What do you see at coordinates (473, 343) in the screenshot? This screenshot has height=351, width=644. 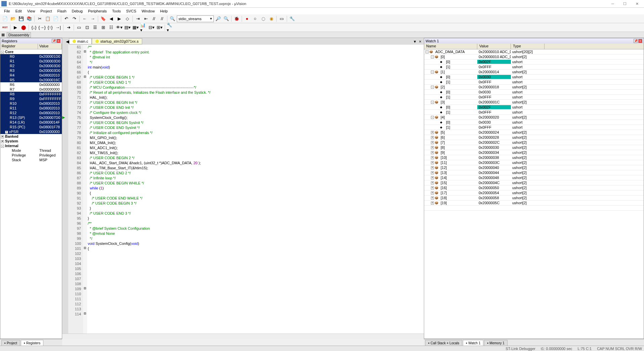 I see `bottom-tab-watch-1: ▪Watch 1` at bounding box center [473, 343].